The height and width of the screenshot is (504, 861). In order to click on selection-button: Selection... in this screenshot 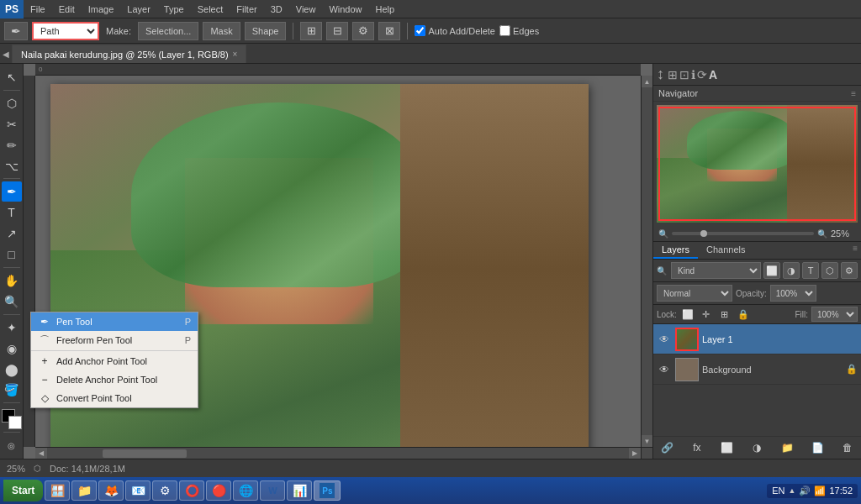, I will do `click(168, 31)`.